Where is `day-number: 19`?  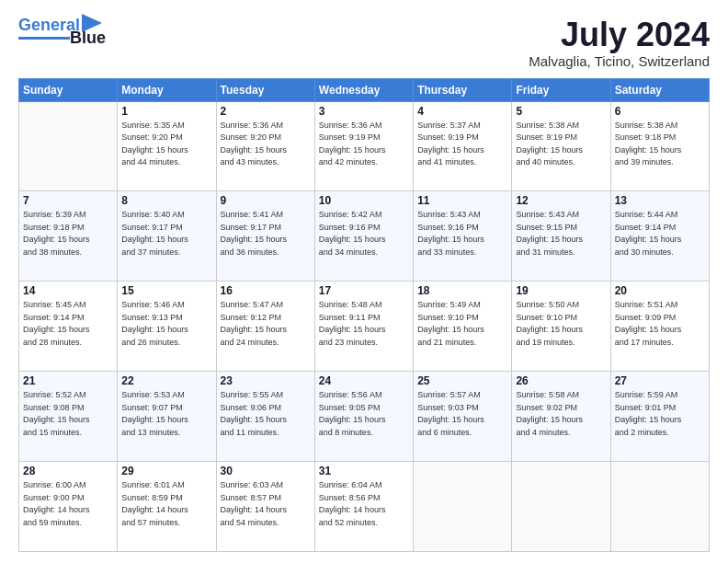 day-number: 19 is located at coordinates (561, 291).